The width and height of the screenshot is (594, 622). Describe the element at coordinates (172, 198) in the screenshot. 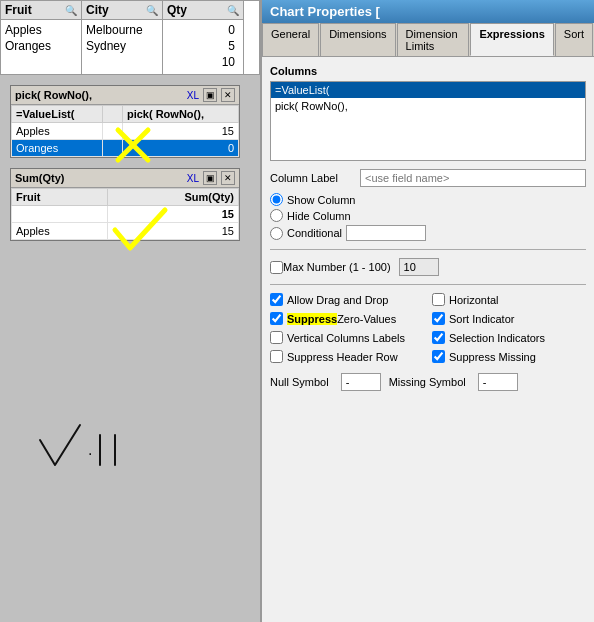

I see `sum-col2-header: Sum(Qty)` at that location.